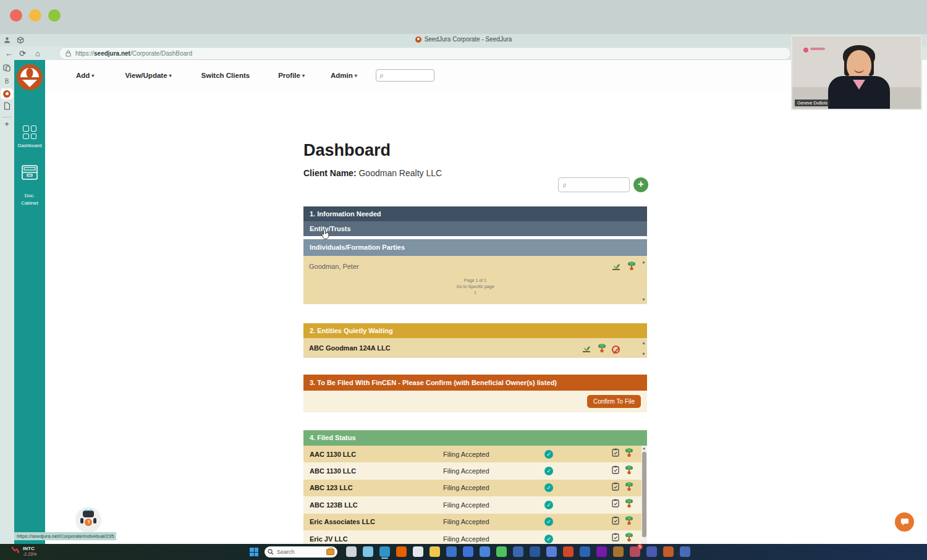  Describe the element at coordinates (475, 247) in the screenshot. I see `subsection-individuals-formation-parties: Individuals/Formation Parties` at that location.